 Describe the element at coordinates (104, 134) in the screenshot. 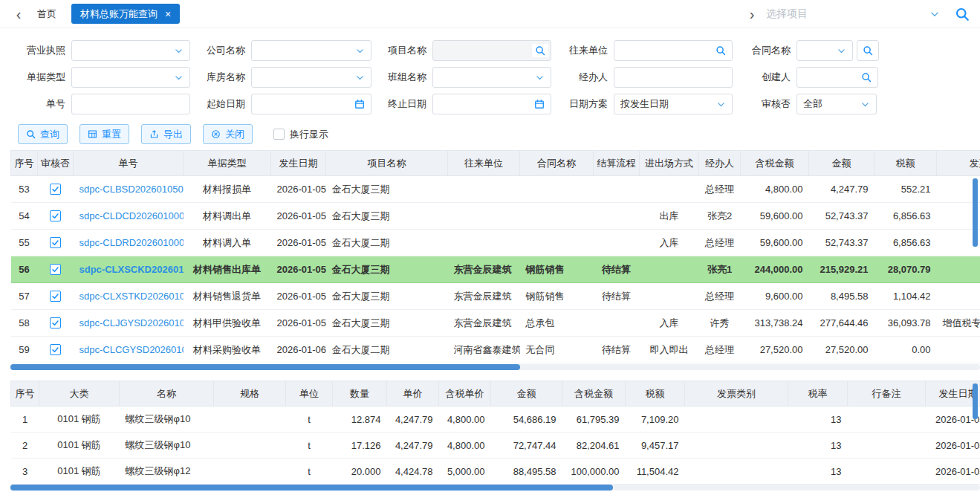

I see `reset-button: 重置` at that location.